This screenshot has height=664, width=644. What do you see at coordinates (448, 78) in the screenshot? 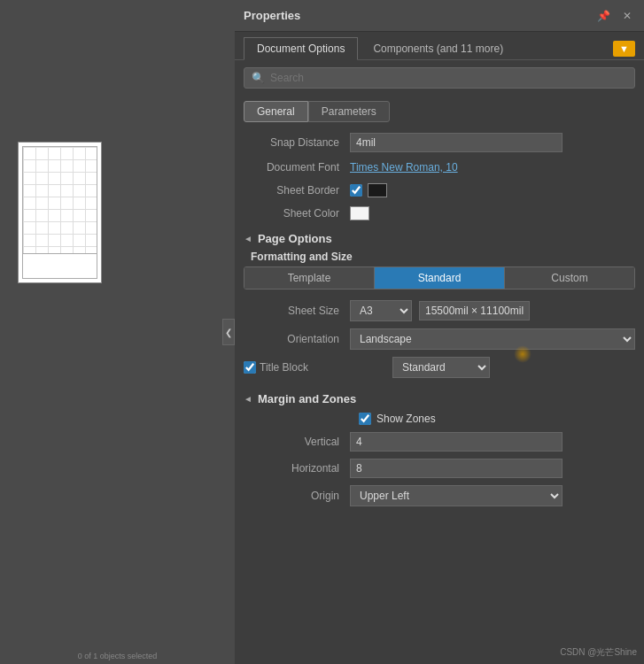
I see `search-input` at bounding box center [448, 78].